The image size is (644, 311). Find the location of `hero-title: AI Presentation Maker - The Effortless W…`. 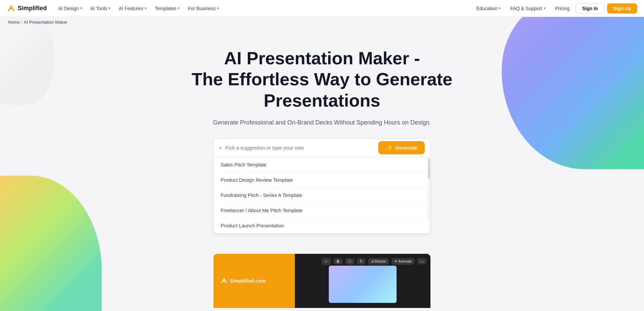

hero-title: AI Presentation Maker - The Effortless W… is located at coordinates (322, 79).